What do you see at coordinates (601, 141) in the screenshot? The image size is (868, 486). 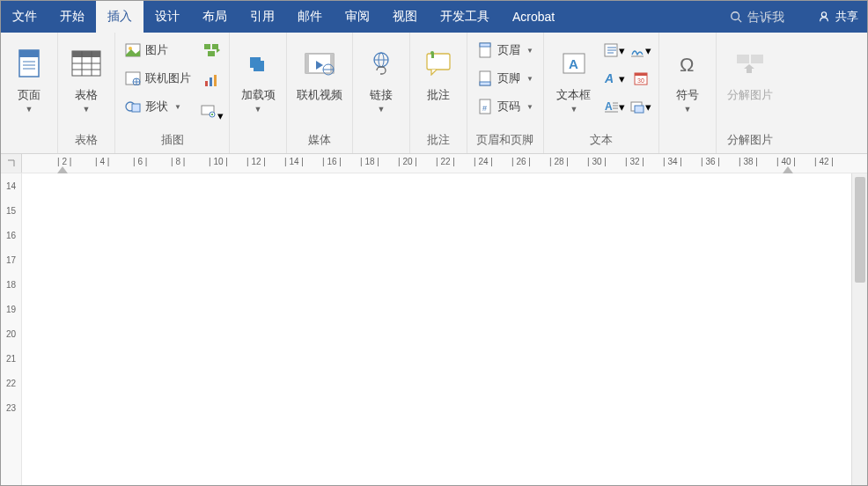 I see `group-text-label: 文本` at bounding box center [601, 141].